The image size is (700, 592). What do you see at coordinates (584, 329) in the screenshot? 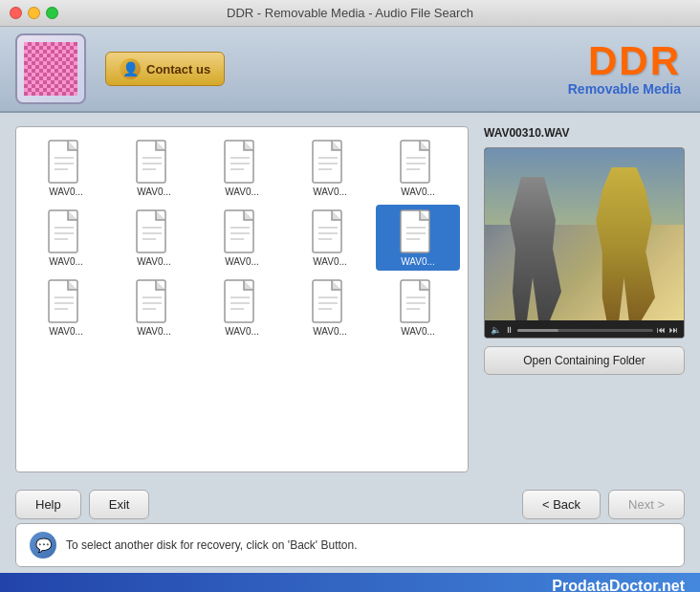
I see `preview-controls: 🔈 ⏸ ⏮ ⏭` at bounding box center [584, 329].